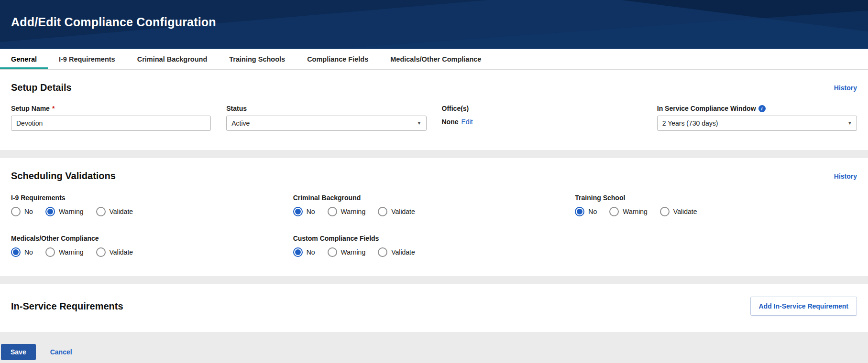  What do you see at coordinates (434, 198) in the screenshot?
I see `validation-group-label: Criminal Background` at bounding box center [434, 198].